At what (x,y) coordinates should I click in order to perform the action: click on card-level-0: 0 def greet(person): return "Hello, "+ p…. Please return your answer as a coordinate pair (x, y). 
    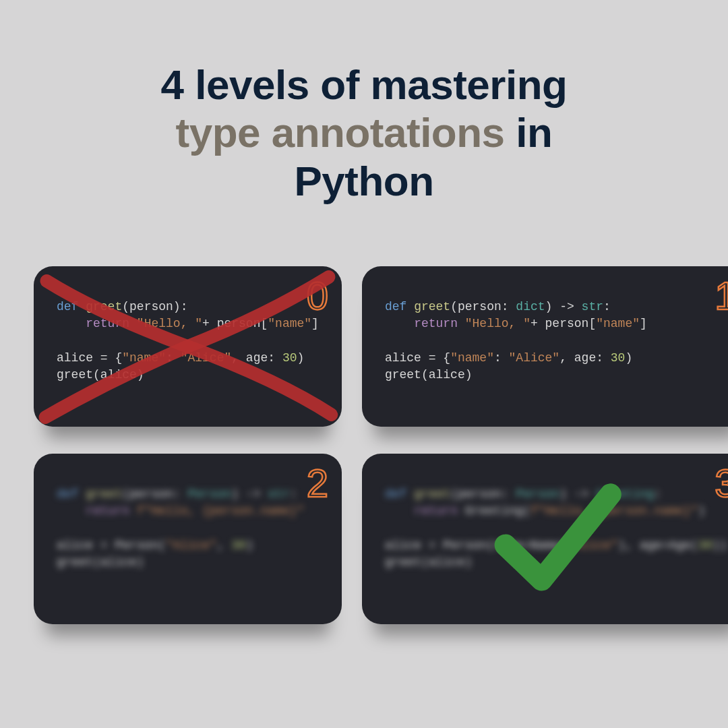
    Looking at the image, I should click on (187, 346).